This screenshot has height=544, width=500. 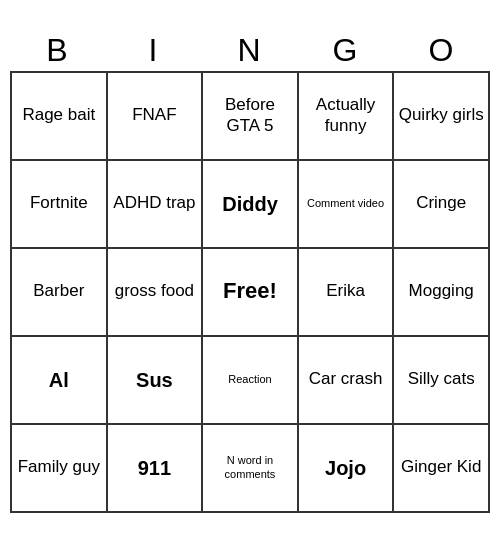 What do you see at coordinates (251, 205) in the screenshot?
I see `bingo-cell-7: Diddy` at bounding box center [251, 205].